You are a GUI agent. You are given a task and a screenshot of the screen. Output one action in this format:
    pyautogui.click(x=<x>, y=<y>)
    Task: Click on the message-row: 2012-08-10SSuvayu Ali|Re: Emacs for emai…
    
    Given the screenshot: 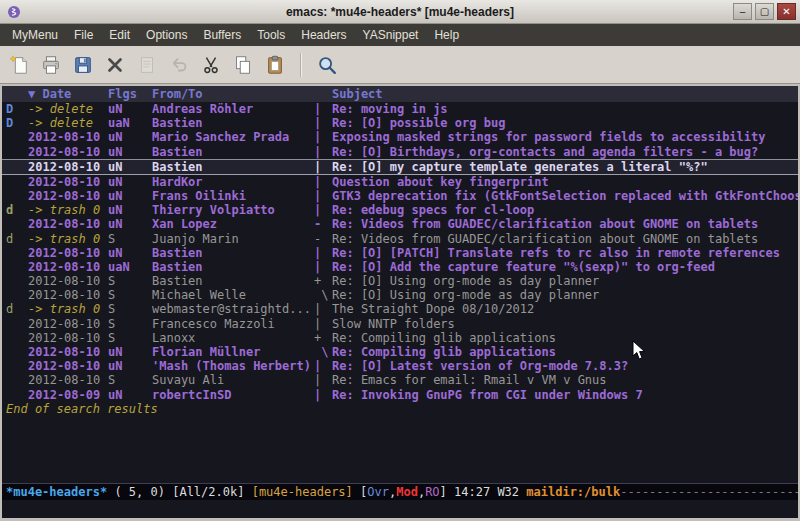 What is the action you would take?
    pyautogui.click(x=400, y=380)
    